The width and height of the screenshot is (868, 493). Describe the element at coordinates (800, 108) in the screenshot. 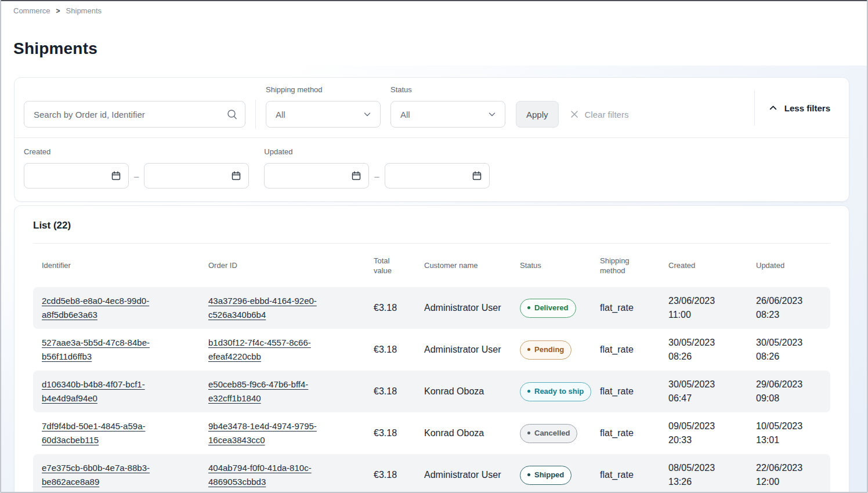

I see `less-filters-toggle: Less filters` at that location.